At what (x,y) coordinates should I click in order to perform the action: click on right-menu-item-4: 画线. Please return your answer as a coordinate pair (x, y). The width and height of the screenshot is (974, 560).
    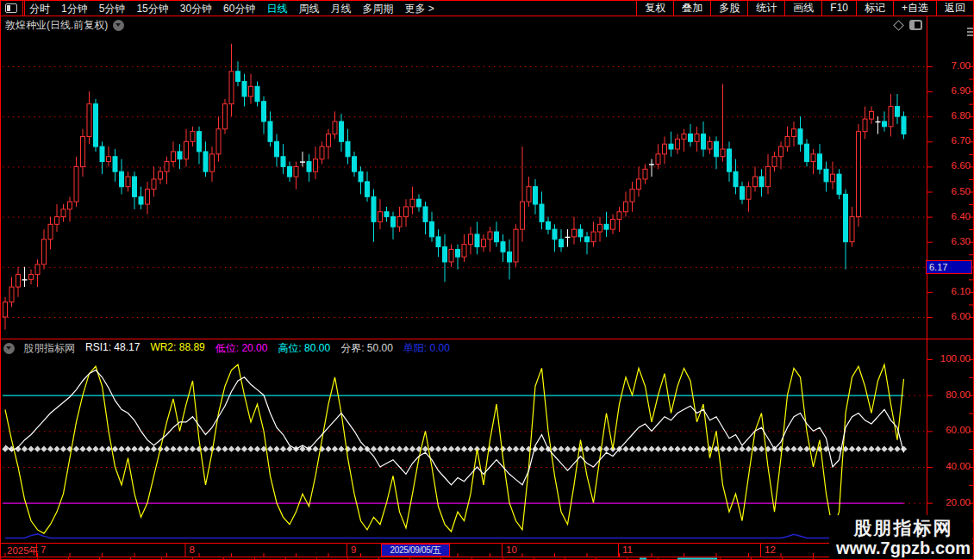
    Looking at the image, I should click on (803, 8).